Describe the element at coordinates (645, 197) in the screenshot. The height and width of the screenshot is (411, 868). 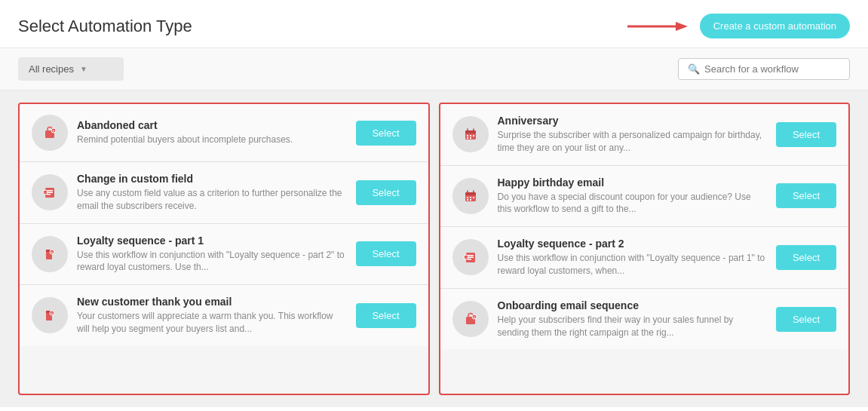
I see `list-item: Happy birthday emailDo you have a specia…` at that location.